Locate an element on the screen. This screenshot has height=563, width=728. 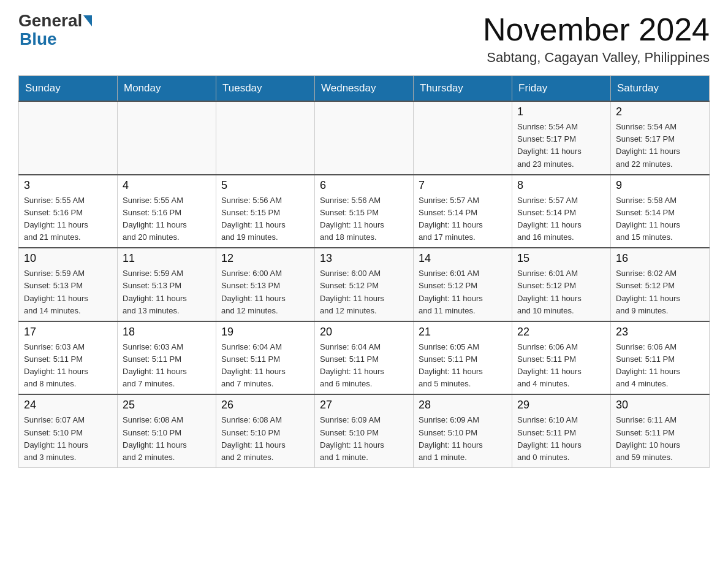
day-cell: 16Sunrise: 6:02 AMSunset: 5:12 PMDayligh… is located at coordinates (661, 285).